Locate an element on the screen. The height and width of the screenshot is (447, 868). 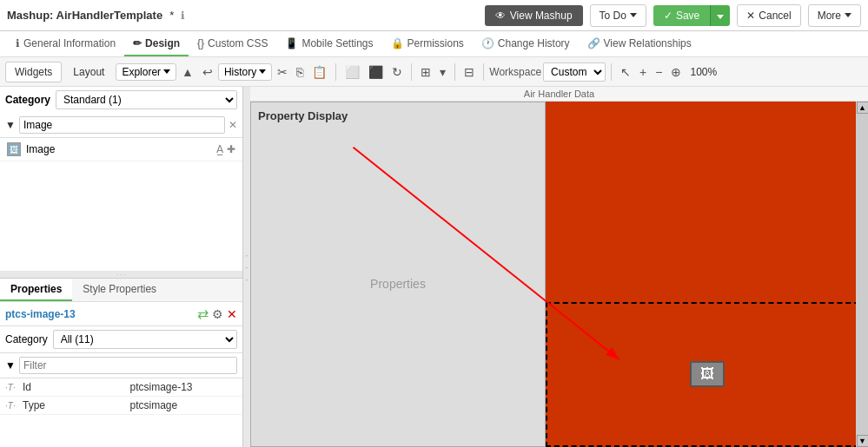
toolbar-paste-btn: 📋 is located at coordinates (320, 72).